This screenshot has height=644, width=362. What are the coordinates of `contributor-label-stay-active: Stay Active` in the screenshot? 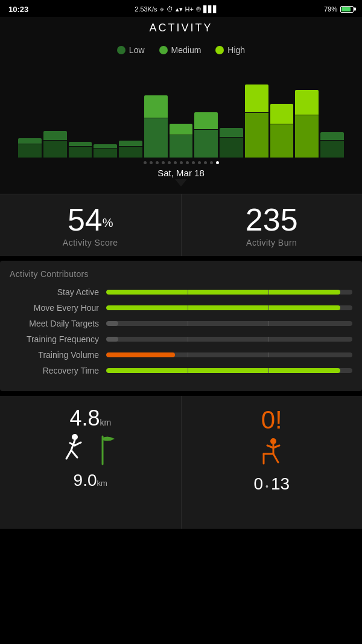 It's located at (58, 292).